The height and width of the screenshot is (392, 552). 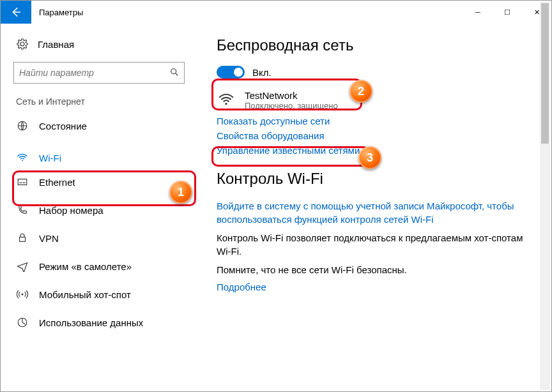 I want to click on scrollbar, so click(x=545, y=196).